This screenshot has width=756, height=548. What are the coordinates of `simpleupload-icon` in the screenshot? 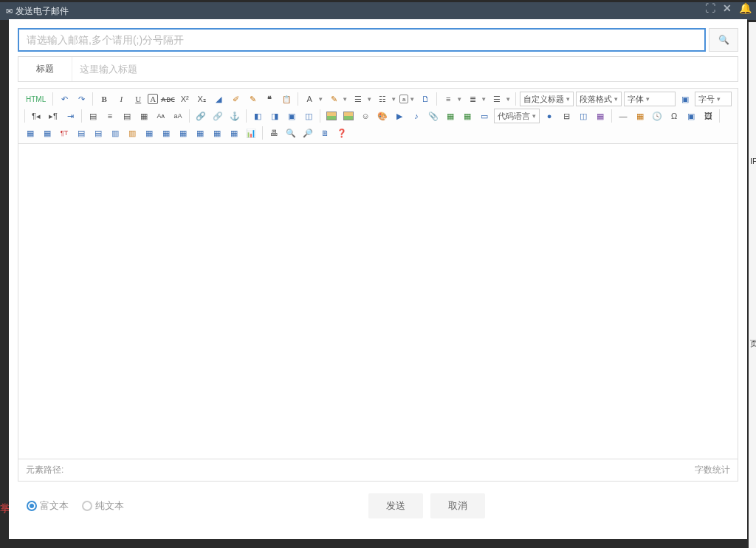 It's located at (331, 116).